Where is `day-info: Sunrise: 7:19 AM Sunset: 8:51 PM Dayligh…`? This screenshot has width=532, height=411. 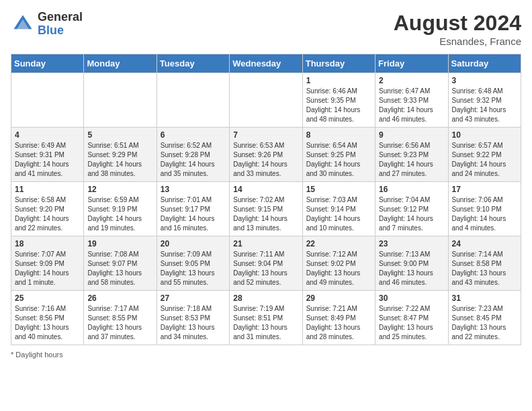
day-info: Sunrise: 7:19 AM Sunset: 8:51 PM Dayligh… is located at coordinates (266, 323).